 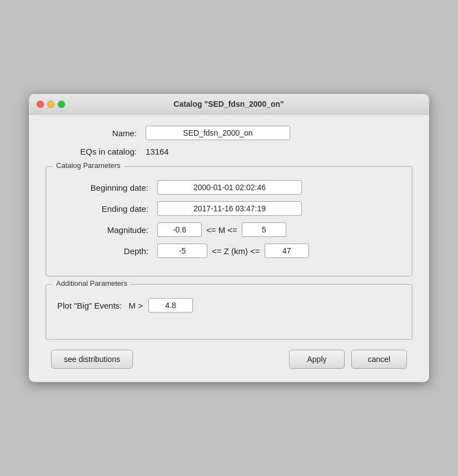 What do you see at coordinates (92, 284) in the screenshot?
I see `additional-parameters-legend: Additional Parameters` at bounding box center [92, 284].